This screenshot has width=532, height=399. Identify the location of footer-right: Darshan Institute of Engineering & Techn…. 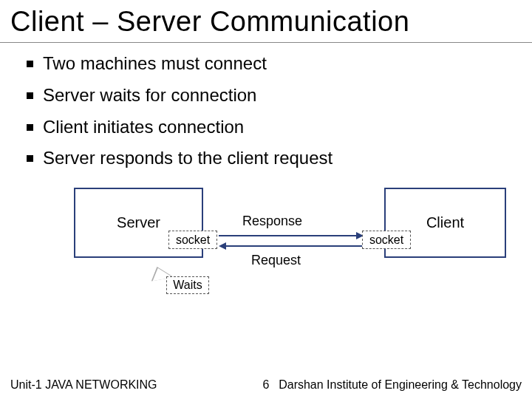
(400, 385).